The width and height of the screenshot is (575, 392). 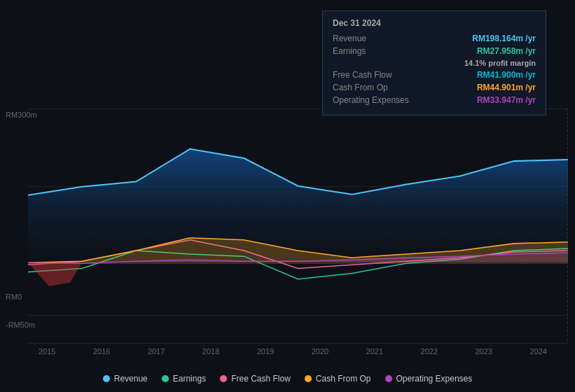 What do you see at coordinates (156, 351) in the screenshot?
I see `x-label-2016: 2017` at bounding box center [156, 351].